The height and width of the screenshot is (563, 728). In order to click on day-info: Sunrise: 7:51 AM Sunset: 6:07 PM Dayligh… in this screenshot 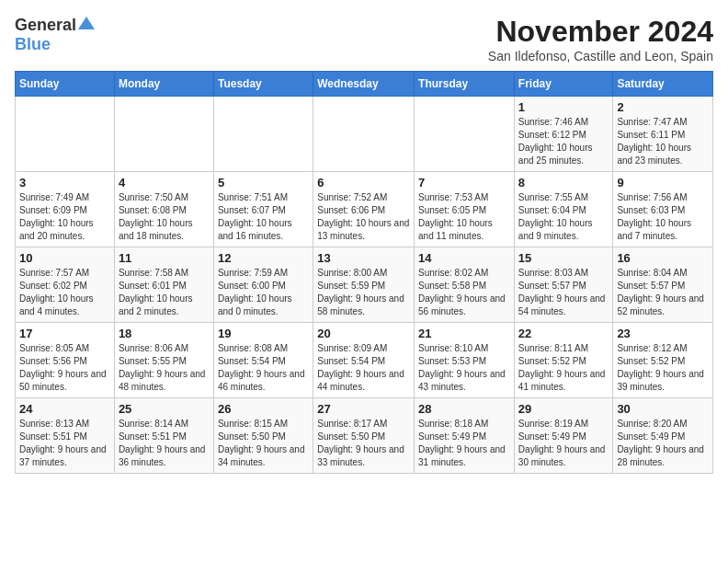, I will do `click(263, 217)`.